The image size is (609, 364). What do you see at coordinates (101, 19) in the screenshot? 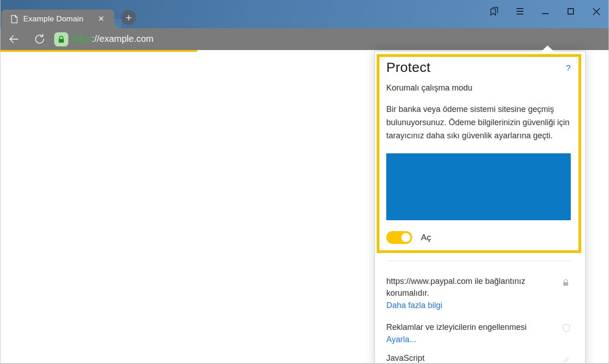
I see `tab-close-icon: ✕` at bounding box center [101, 19].